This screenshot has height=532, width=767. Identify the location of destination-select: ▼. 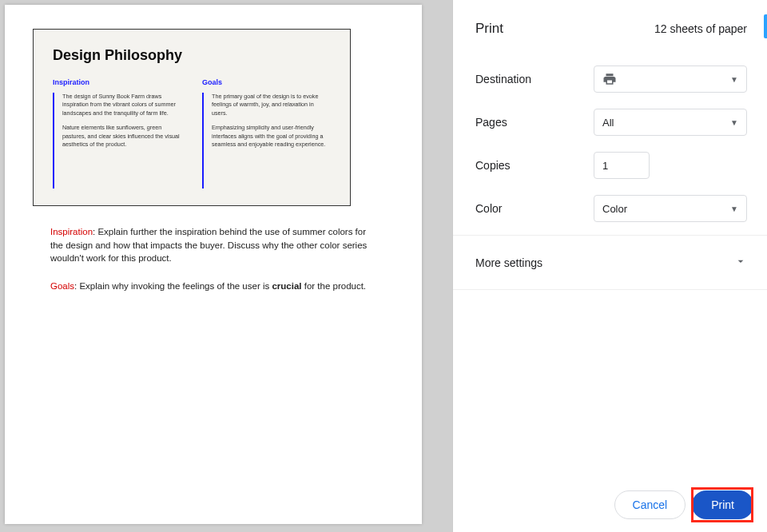
(670, 79).